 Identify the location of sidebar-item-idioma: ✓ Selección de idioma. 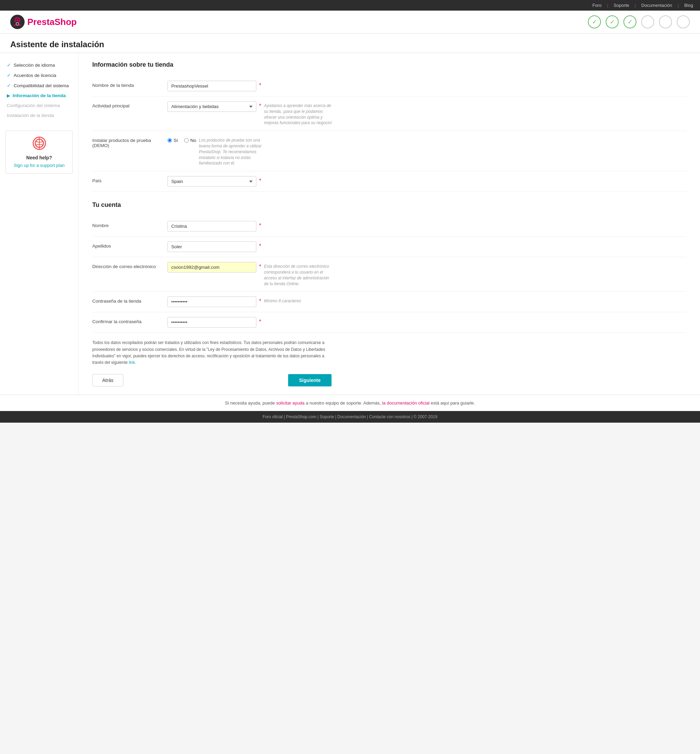
(39, 65).